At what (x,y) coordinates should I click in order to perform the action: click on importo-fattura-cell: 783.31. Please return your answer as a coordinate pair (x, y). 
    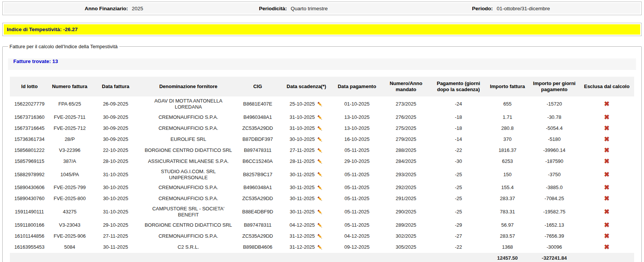
    Looking at the image, I should click on (507, 212).